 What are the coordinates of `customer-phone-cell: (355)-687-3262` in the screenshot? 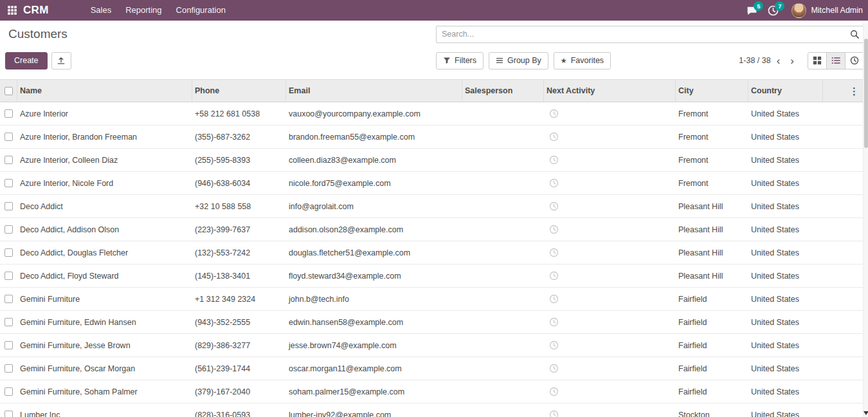 It's located at (239, 137).